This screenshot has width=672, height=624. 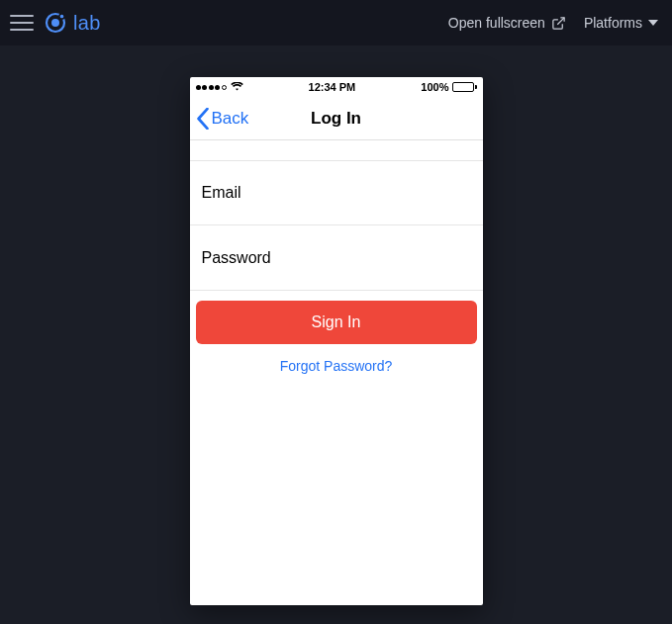 What do you see at coordinates (238, 87) in the screenshot?
I see `wifi-icon` at bounding box center [238, 87].